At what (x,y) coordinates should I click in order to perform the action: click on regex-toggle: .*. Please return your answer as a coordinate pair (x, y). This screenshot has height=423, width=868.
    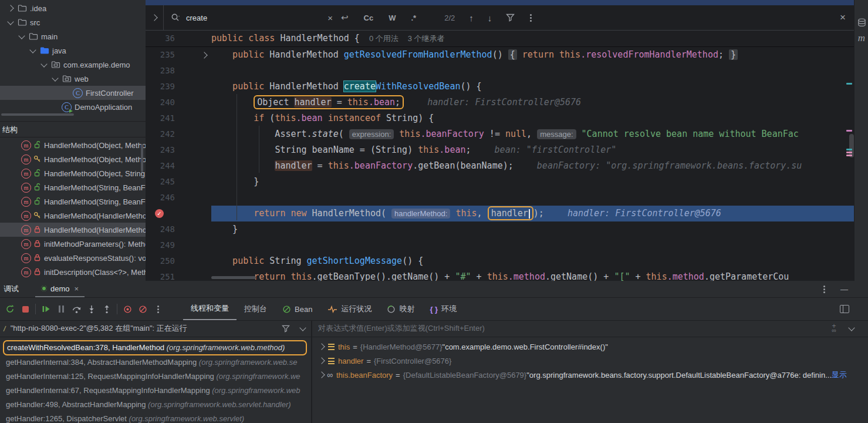
    Looking at the image, I should click on (413, 18).